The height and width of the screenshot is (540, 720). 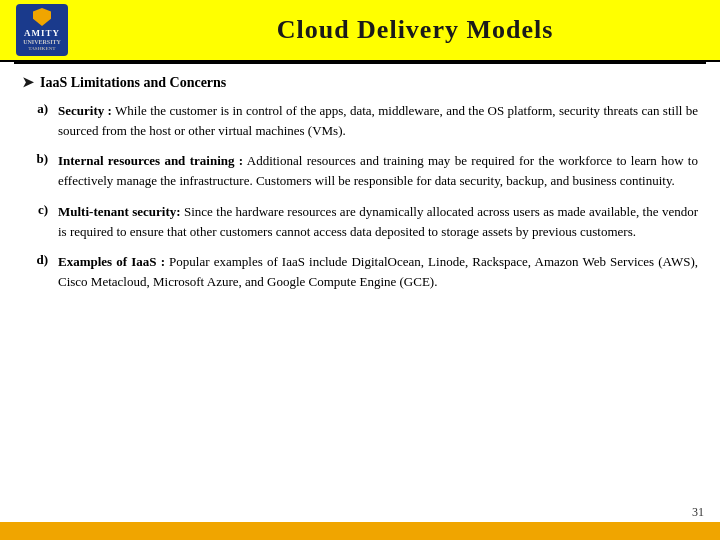 What do you see at coordinates (42, 17) in the screenshot?
I see `logo-shield-icon` at bounding box center [42, 17].